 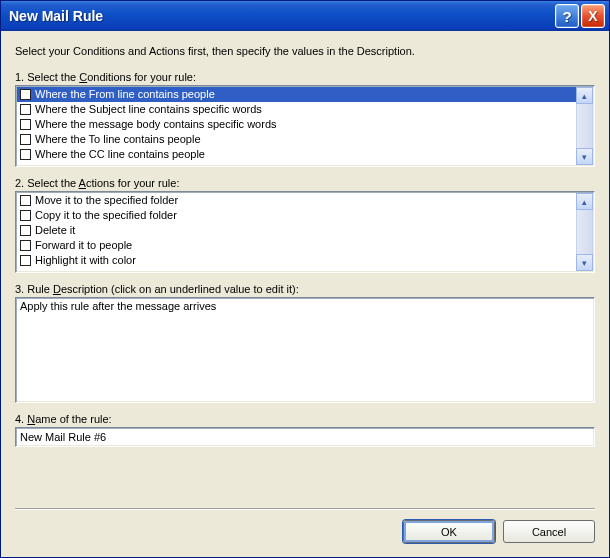 I want to click on button-row: OK Cancel, so click(x=305, y=532).